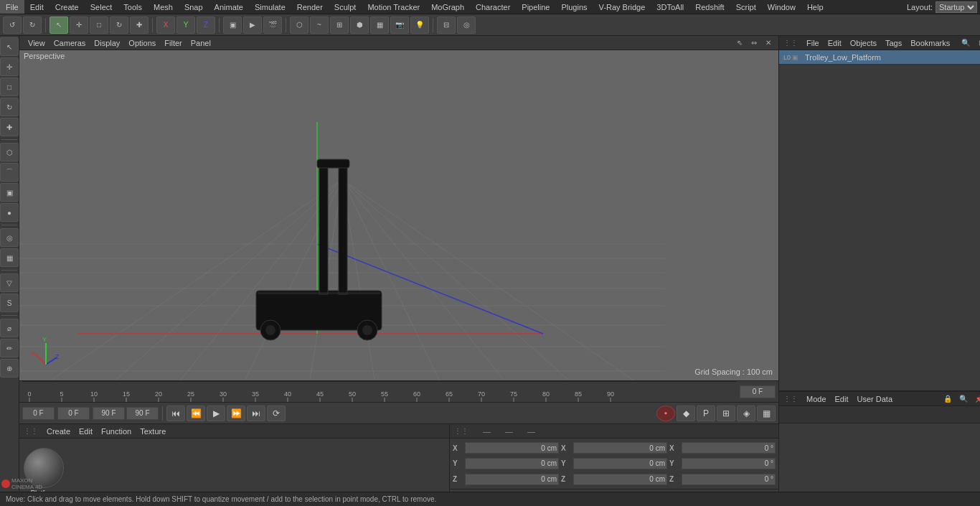 The image size is (980, 506). What do you see at coordinates (842, 399) in the screenshot?
I see `attr-edit-menu: Edit` at bounding box center [842, 399].